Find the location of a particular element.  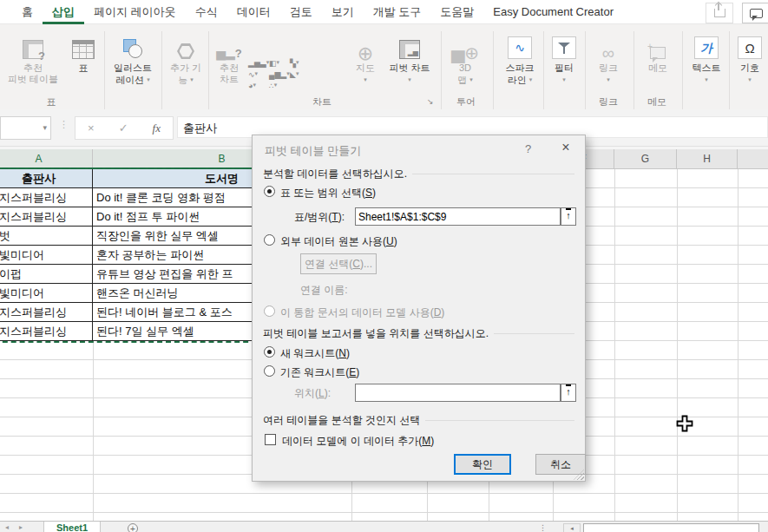

illustrations-icon is located at coordinates (133, 49).